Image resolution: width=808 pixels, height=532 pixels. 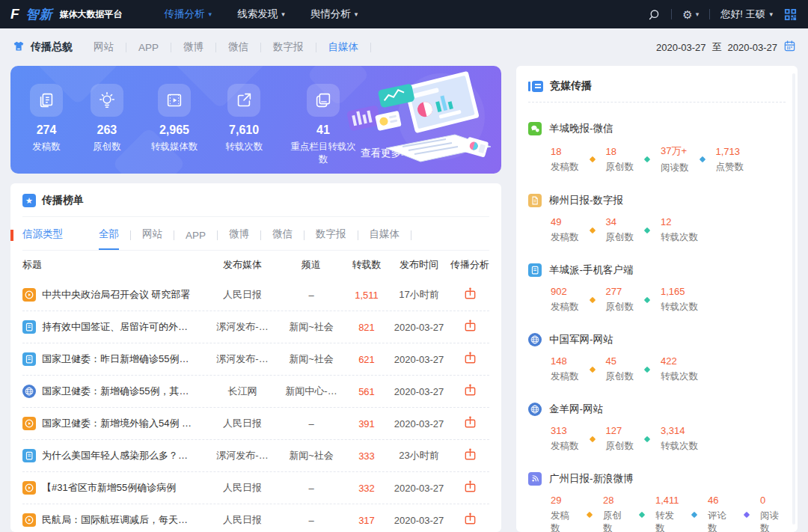 What do you see at coordinates (189, 14) in the screenshot?
I see `nav-menu-item: 传播分析▾` at bounding box center [189, 14].